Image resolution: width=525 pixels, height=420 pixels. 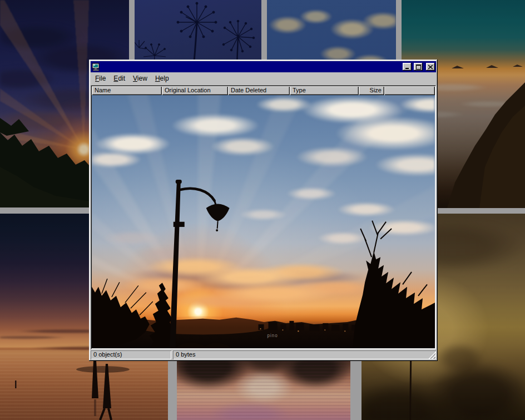 What do you see at coordinates (119, 78) in the screenshot?
I see `menu-edit: Edit` at bounding box center [119, 78].